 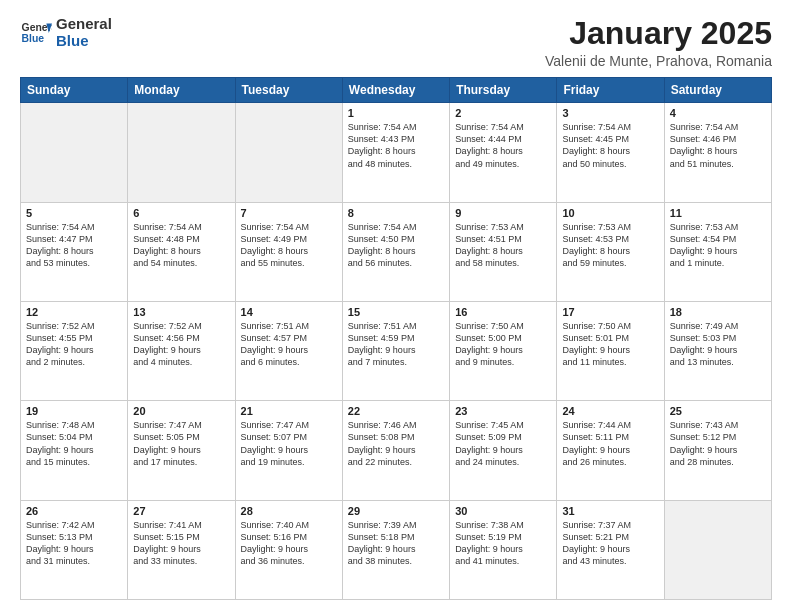 What do you see at coordinates (504, 350) in the screenshot?
I see `calendar-cell: 16Sunrise: 7:50 AM Sunset: 5:00 PM Dayli…` at bounding box center [504, 350].